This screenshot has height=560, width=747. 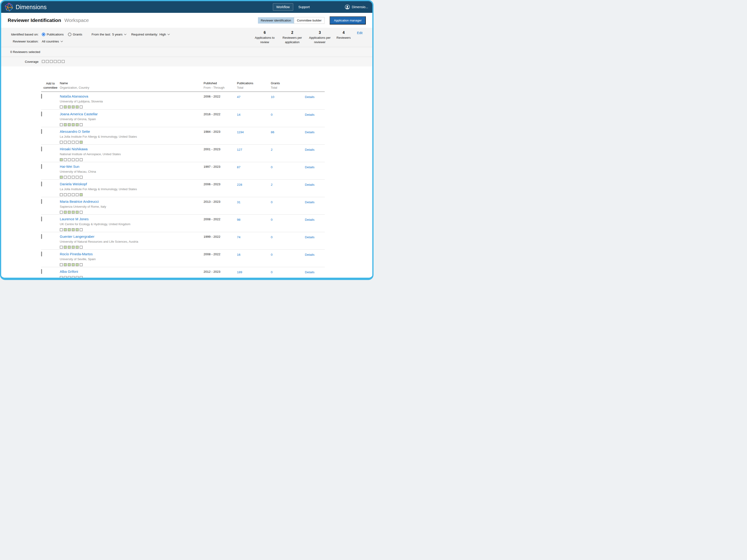 I want to click on publications-radio, so click(x=44, y=34).